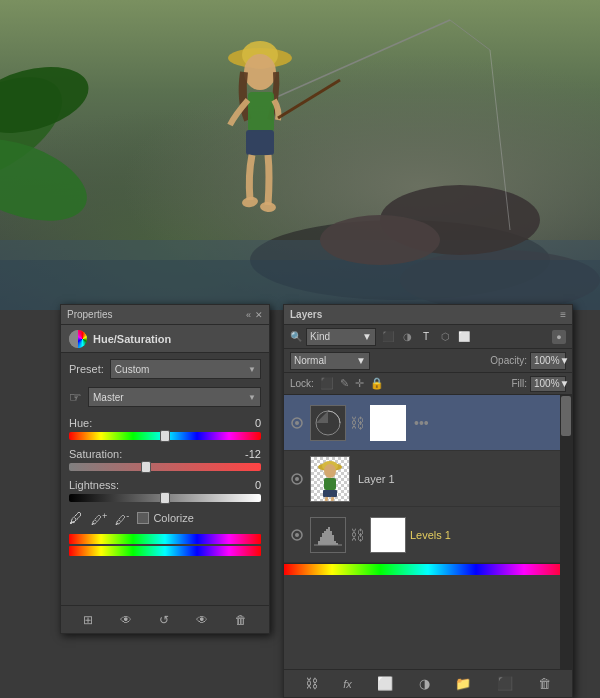  Describe the element at coordinates (344, 384) in the screenshot. I see `lock-brush-icon: ✎` at that location.